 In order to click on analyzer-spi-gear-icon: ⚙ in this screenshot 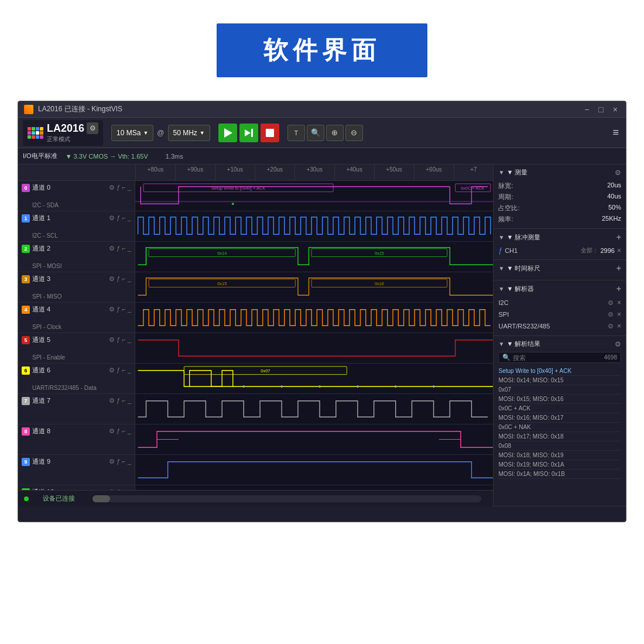, I will do `click(611, 315)`.